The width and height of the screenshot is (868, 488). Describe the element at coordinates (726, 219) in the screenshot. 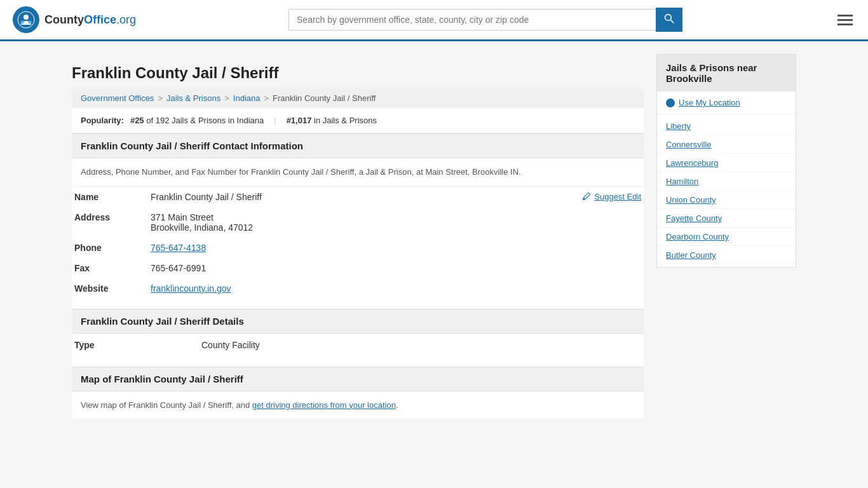

I see `list-item: Fayette County` at that location.